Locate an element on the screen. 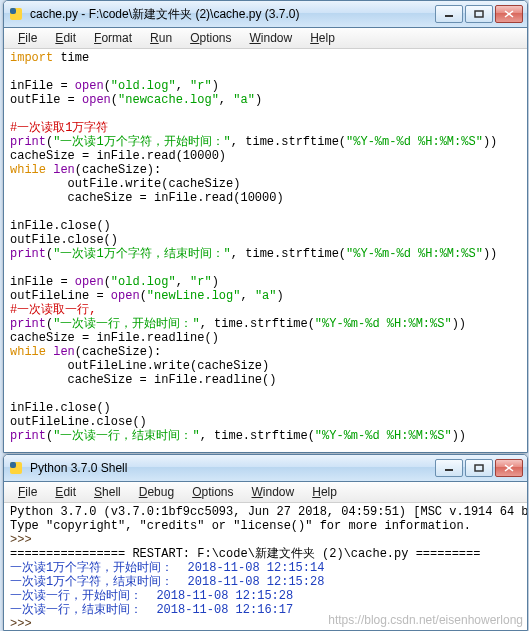  menu-shell: Shell is located at coordinates (108, 492).